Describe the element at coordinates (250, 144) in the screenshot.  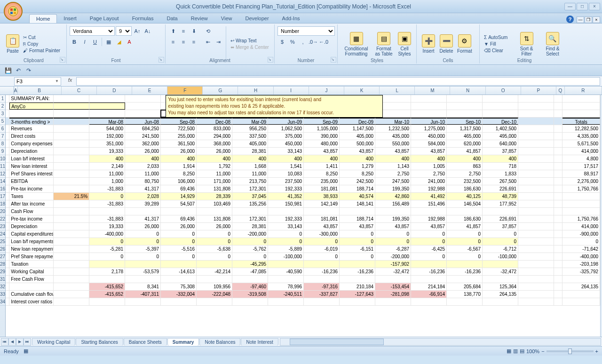
I see `cell-H8: 405,000` at that location.